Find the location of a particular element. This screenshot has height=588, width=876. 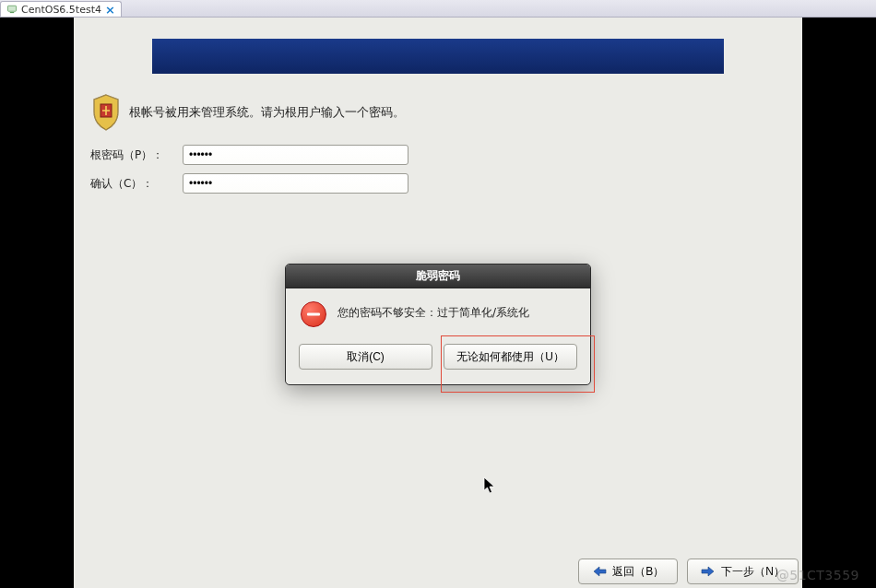

next-button-label: 下一步（N） is located at coordinates (752, 571).